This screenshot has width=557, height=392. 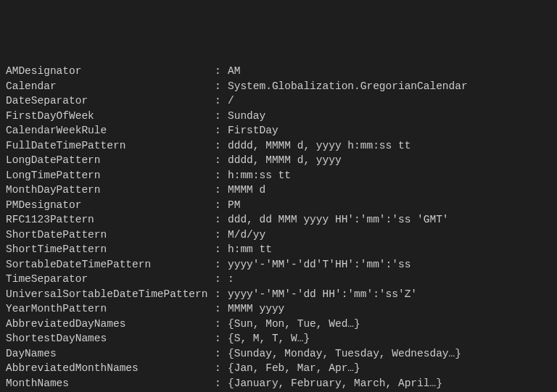 What do you see at coordinates (278, 161) in the screenshot?
I see `property-row: LongDatePattern:dddd, MMMM d, yyyy` at bounding box center [278, 161].